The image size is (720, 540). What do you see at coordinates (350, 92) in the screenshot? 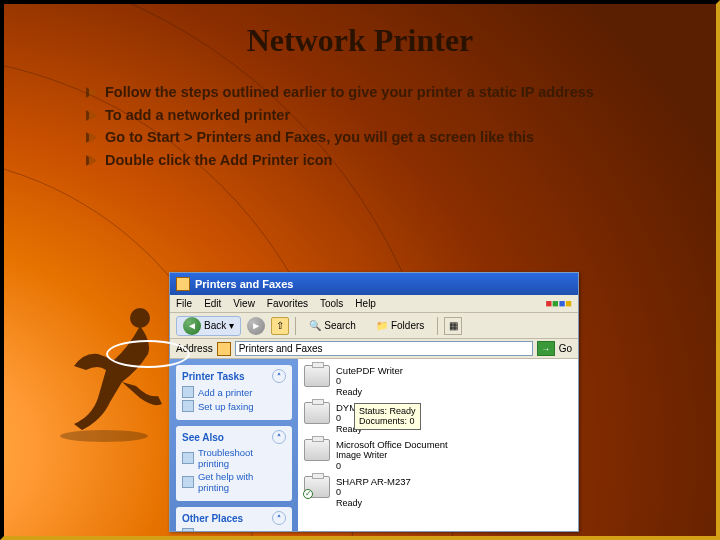
I see `bullet-text: Follow the steps outlined earlier to giv…` at bounding box center [350, 92].